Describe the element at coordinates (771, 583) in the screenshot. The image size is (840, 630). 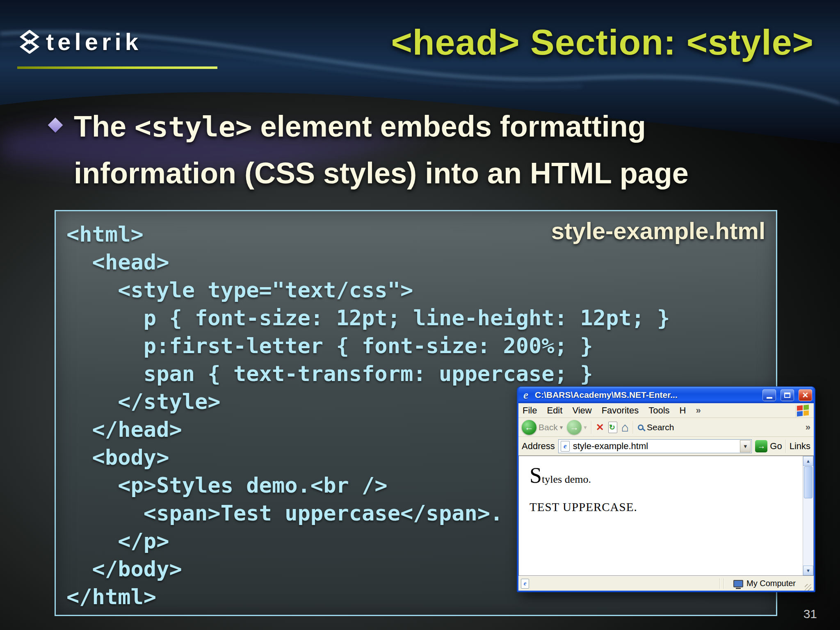
I see `status-text: My Computer` at that location.